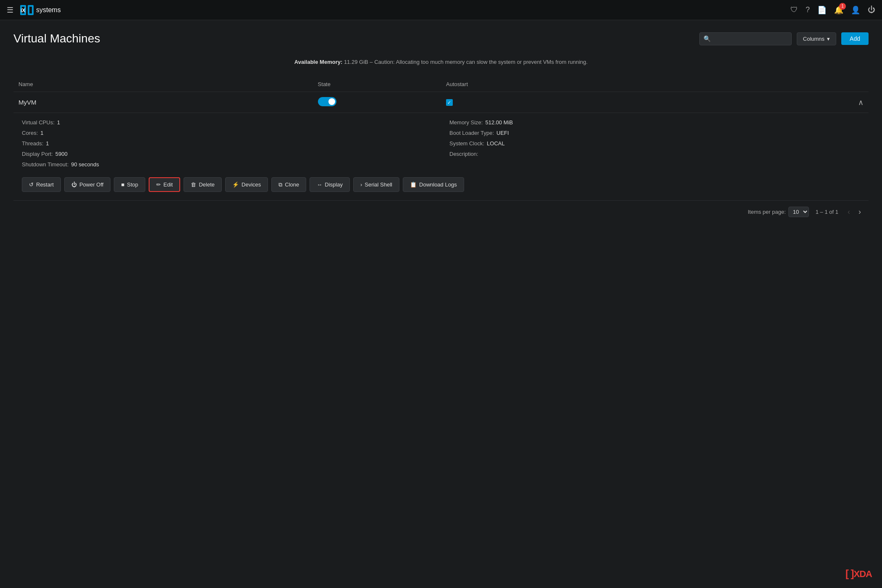 The width and height of the screenshot is (882, 588). Describe the element at coordinates (202, 185) in the screenshot. I see `delete-button: 🗑 Delete` at that location.